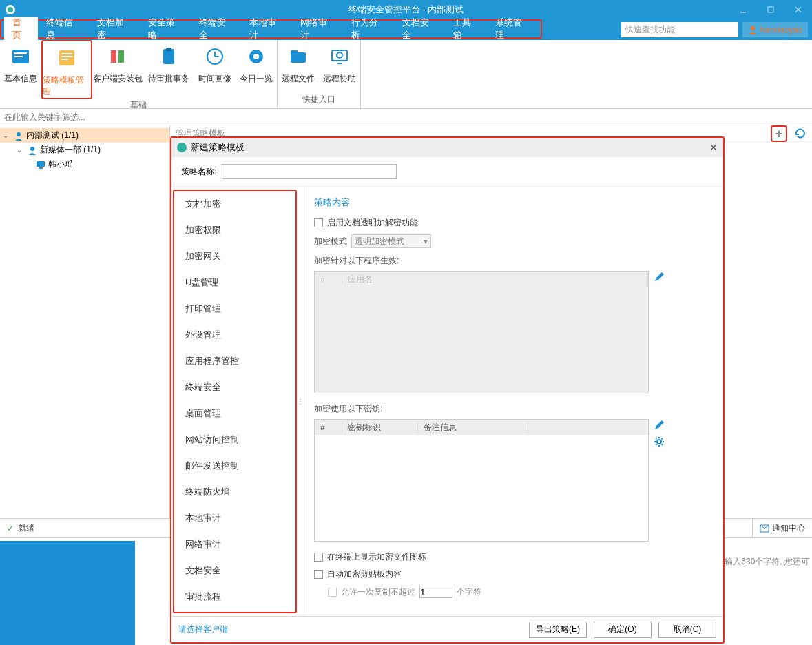  Describe the element at coordinates (515, 557) in the screenshot. I see `cb-show-icon-row: 在终端上显示加密文件图标` at that location.